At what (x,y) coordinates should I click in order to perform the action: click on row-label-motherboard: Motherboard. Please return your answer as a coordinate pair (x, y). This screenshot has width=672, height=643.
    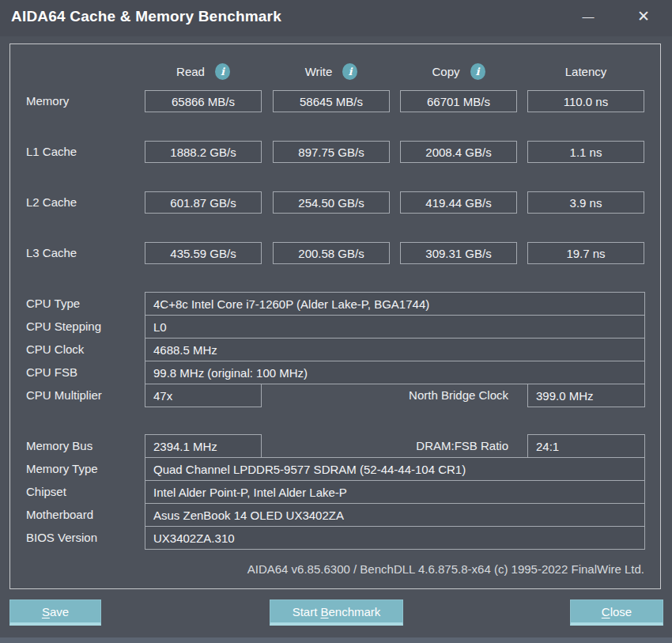
    Looking at the image, I should click on (60, 515).